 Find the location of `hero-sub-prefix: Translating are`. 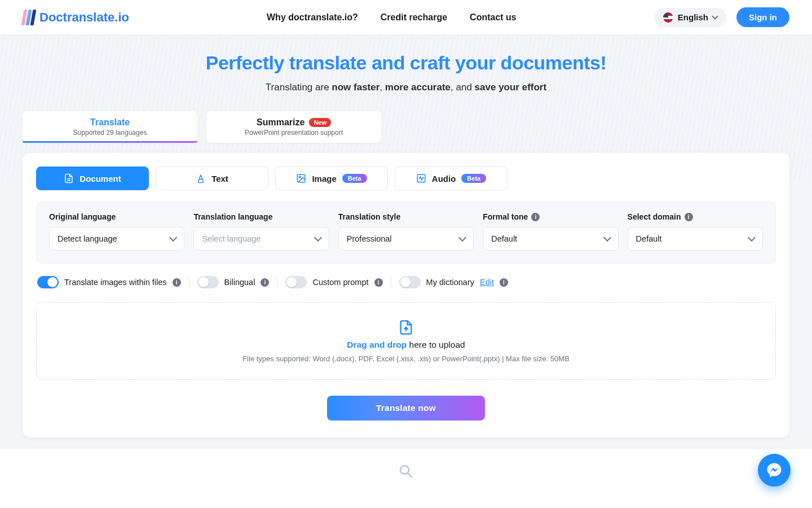

hero-sub-prefix: Translating are is located at coordinates (299, 87).